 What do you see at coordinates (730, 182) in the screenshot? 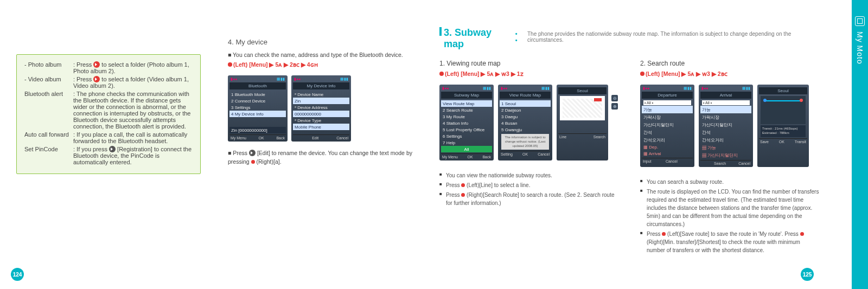
I see `list-item: You can search a subway route.` at bounding box center [730, 182].